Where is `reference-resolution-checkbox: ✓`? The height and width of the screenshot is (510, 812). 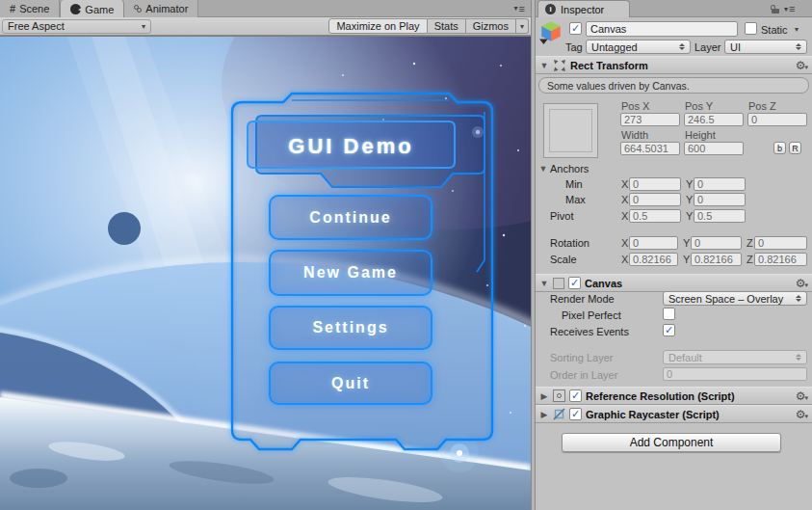 reference-resolution-checkbox: ✓ is located at coordinates (576, 395).